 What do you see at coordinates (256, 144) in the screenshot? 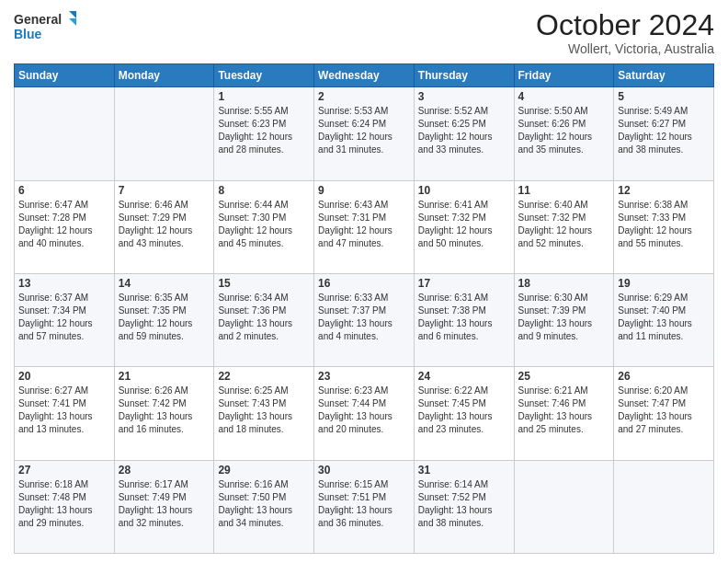
I see `daylight-text: Daylight: 12 hours and 28 minutes.` at bounding box center [256, 144].